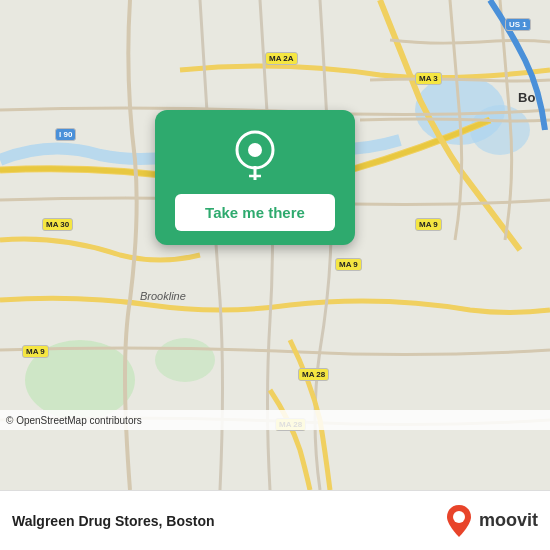  I want to click on take-me-there-button: Take me there, so click(255, 212).